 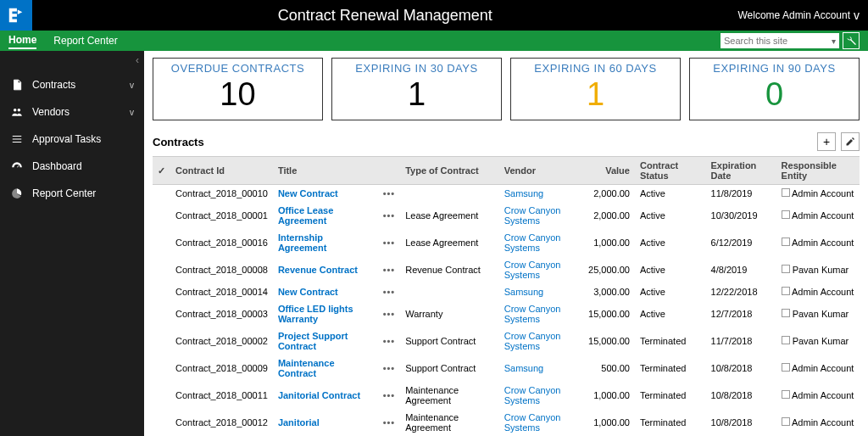 I want to click on summary-card-d90: EXPIRING IN 90 DAYS0, so click(x=775, y=89).